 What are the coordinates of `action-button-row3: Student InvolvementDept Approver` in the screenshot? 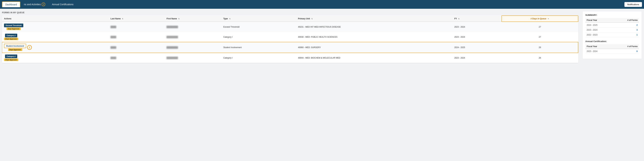 It's located at (15, 47).